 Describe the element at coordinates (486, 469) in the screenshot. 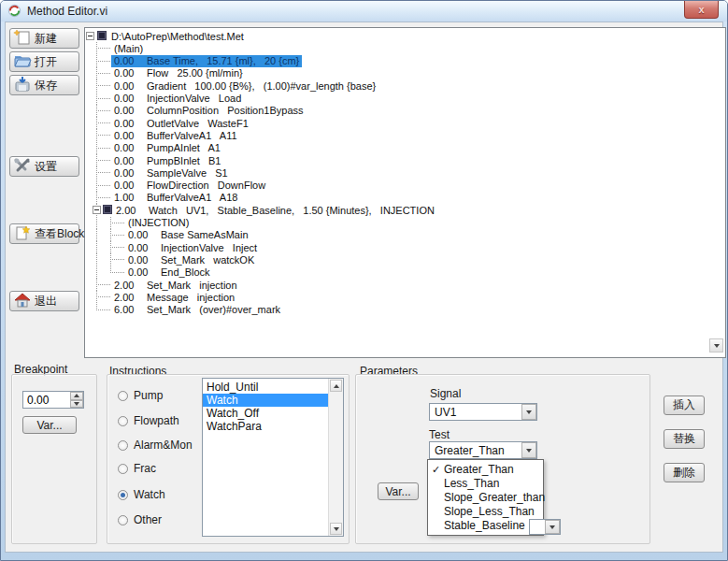

I see `dropdown-option-greater-than: ✓Greater_Than` at that location.